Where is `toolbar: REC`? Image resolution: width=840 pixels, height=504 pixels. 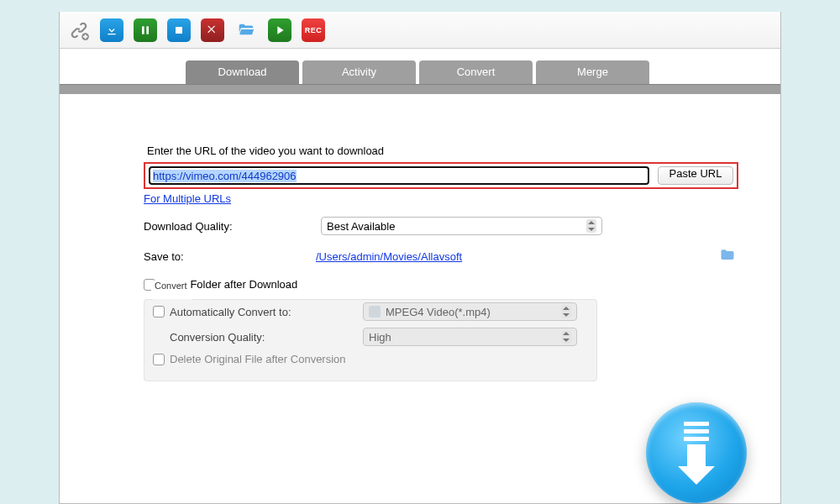 toolbar: REC is located at coordinates (420, 30).